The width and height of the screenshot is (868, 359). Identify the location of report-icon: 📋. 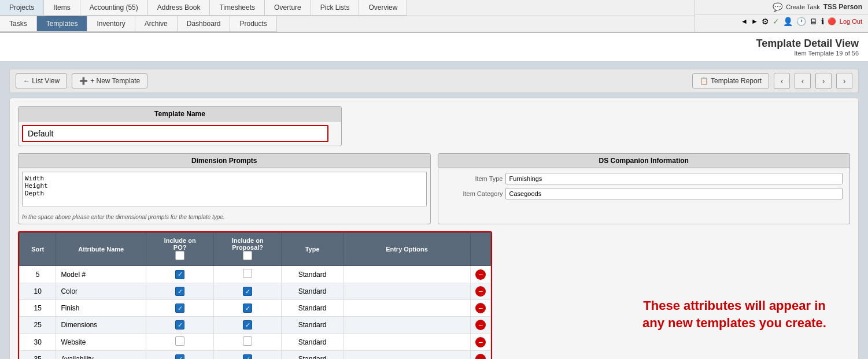
(704, 81).